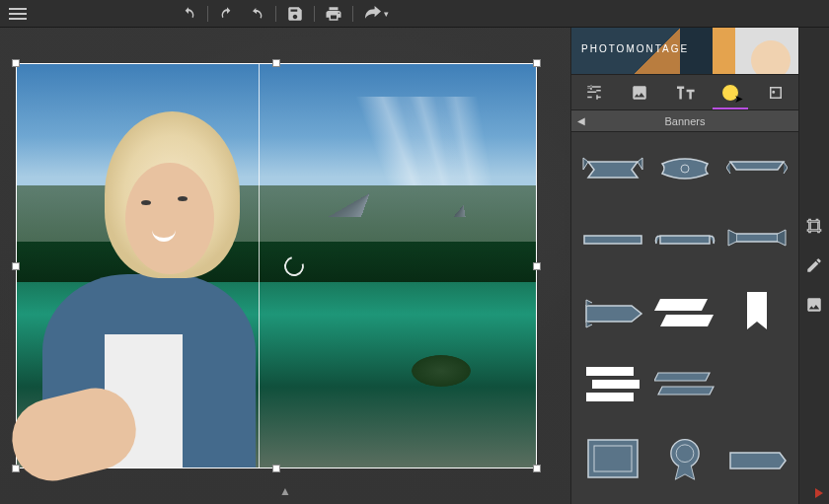  What do you see at coordinates (685, 121) in the screenshot?
I see `category-subheader: ◀ Banners` at bounding box center [685, 121].